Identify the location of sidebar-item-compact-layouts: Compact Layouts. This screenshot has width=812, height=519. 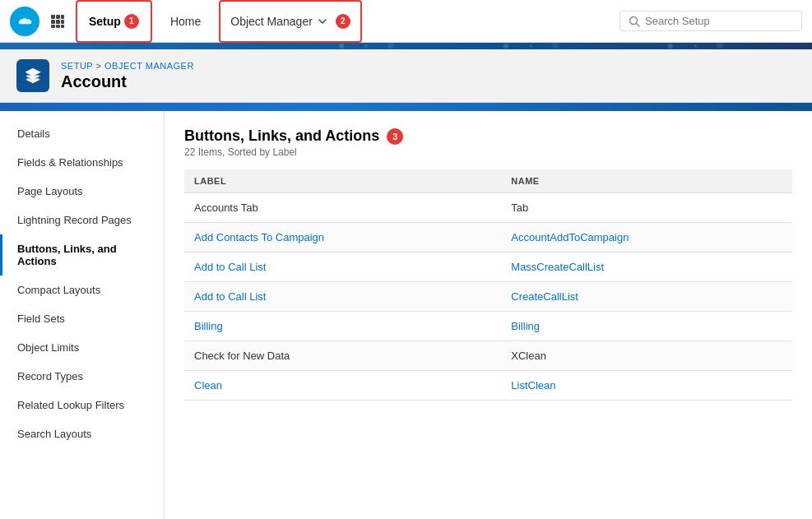
(82, 290).